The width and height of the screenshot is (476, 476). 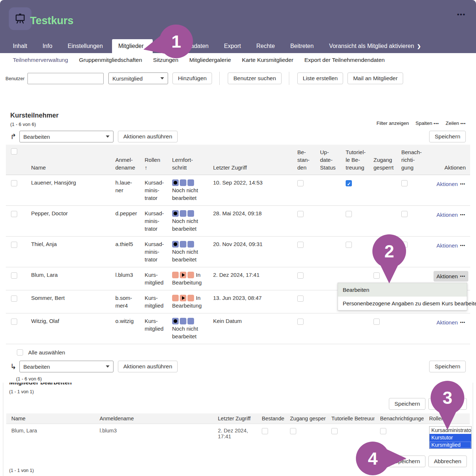 I want to click on col-notify: Benachrichtigungen, so click(x=399, y=419).